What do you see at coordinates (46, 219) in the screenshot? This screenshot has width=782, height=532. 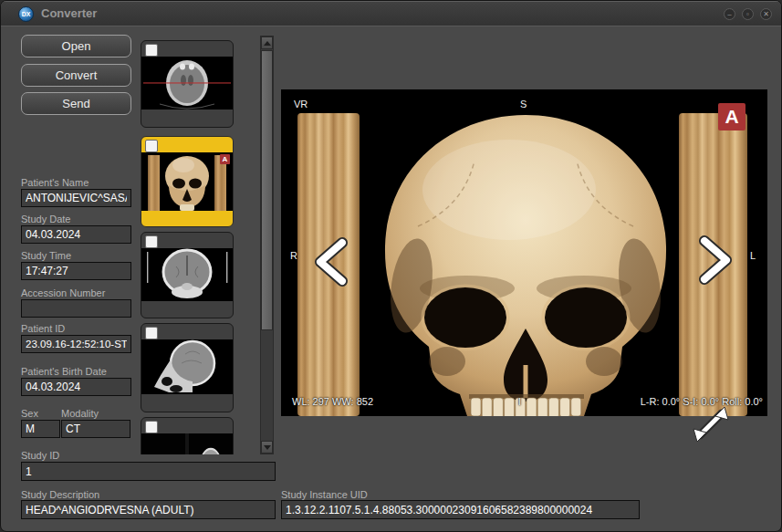 I see `study-date-label: Study Date` at bounding box center [46, 219].